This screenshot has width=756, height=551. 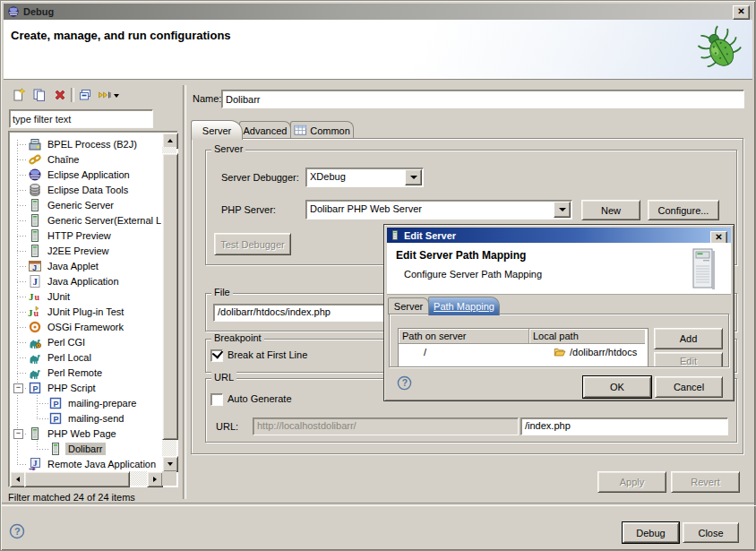 What do you see at coordinates (35, 266) in the screenshot?
I see `japplet-icon` at bounding box center [35, 266].